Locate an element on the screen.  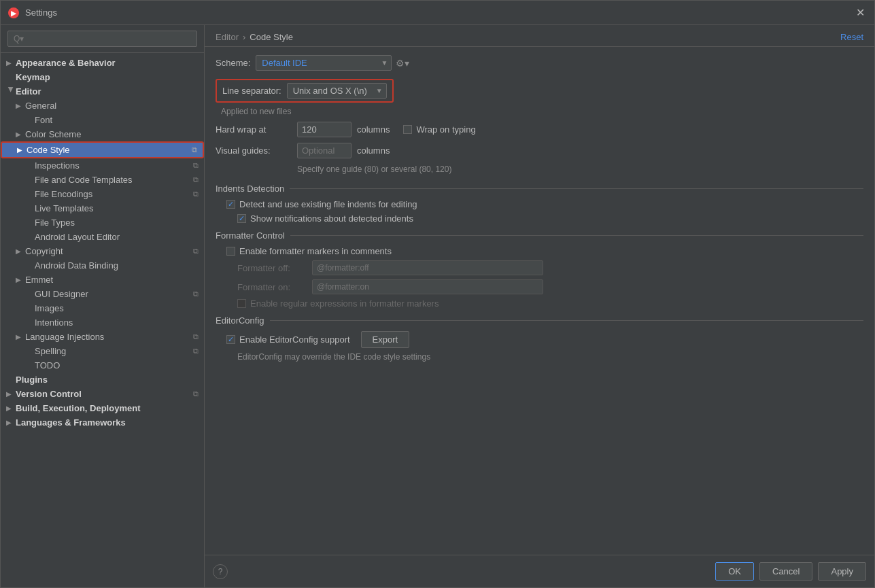
sidebar-item-appearance: ▶ Appearance & Behavior is located at coordinates (102, 63).